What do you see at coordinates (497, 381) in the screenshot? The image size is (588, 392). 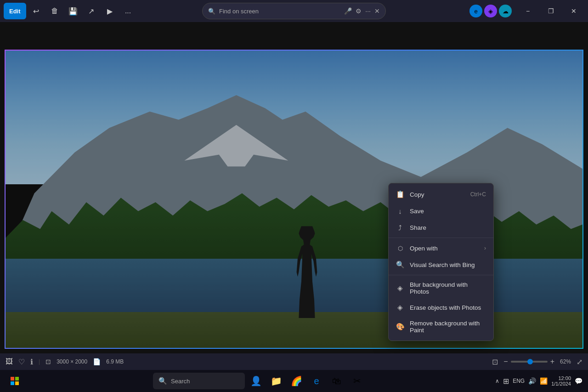 I see `tray-chevron: ∧` at bounding box center [497, 381].